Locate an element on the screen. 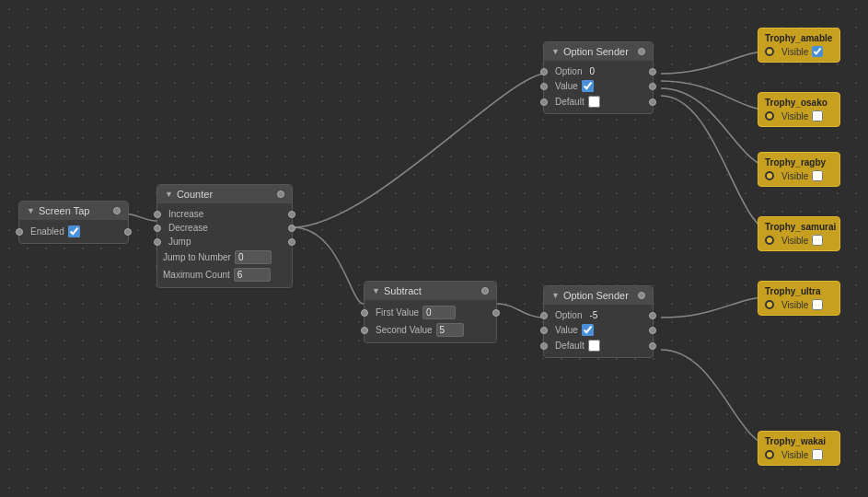  option-sender-bottom-title: Option Sender is located at coordinates (596, 295).